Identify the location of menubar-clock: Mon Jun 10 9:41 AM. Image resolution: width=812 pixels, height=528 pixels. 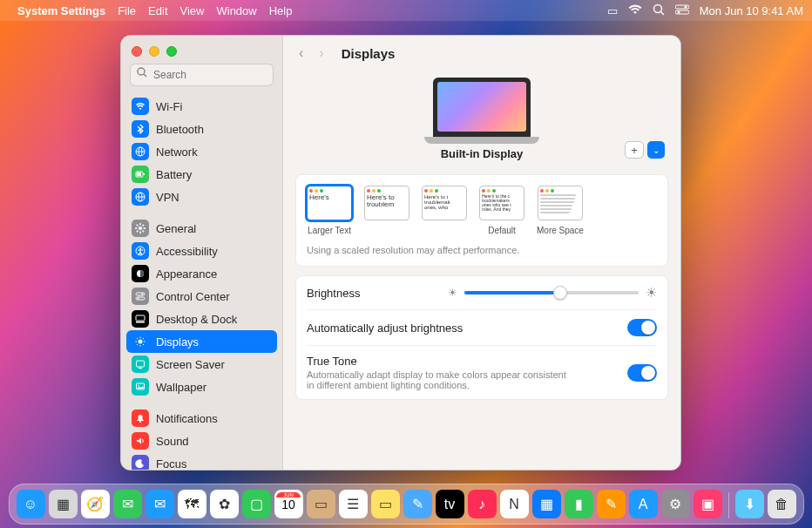
(751, 10).